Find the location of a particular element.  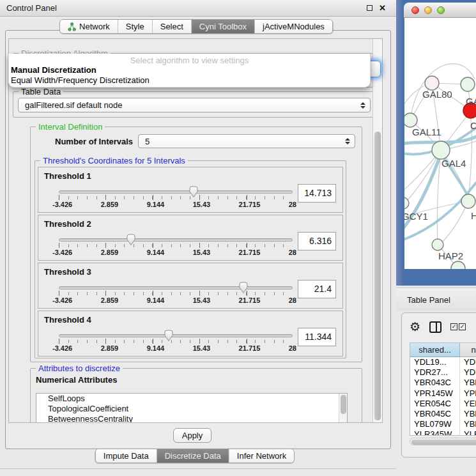

list-scrollbar is located at coordinates (342, 408).